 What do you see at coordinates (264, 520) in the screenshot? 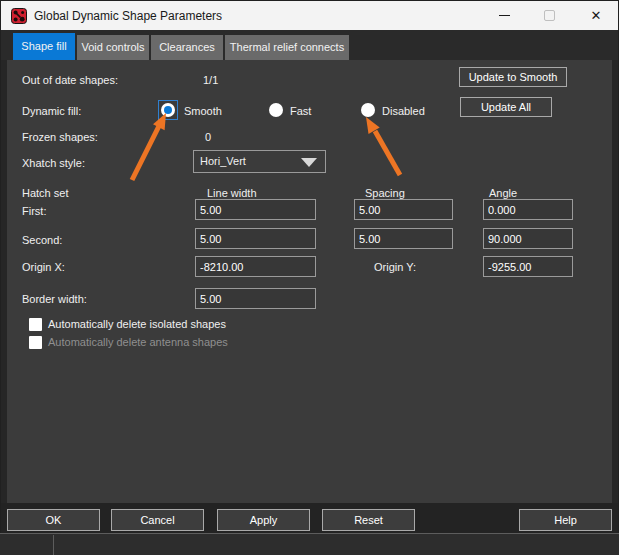
I see `apply-button: Apply` at bounding box center [264, 520].